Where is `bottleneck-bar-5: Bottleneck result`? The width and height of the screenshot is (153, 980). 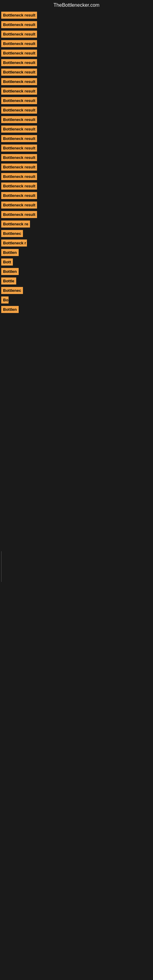
bottleneck-bar-5: Bottleneck result is located at coordinates (19, 53).